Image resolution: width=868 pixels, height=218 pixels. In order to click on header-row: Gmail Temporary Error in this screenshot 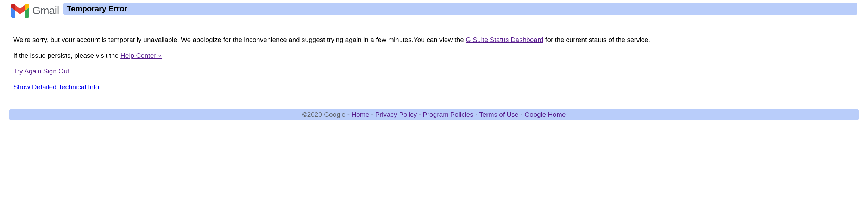, I will do `click(434, 10)`.